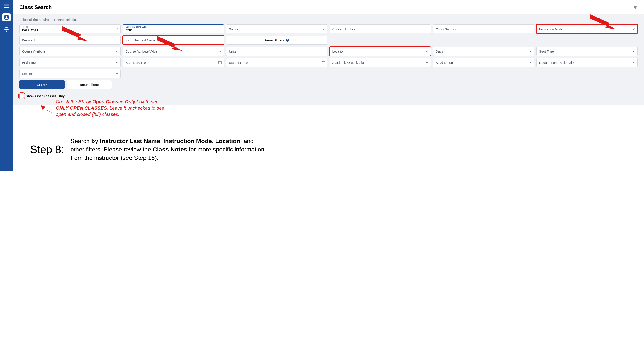 This screenshot has width=644, height=362. Describe the element at coordinates (587, 51) in the screenshot. I see `start-time-select: Start Time` at that location.